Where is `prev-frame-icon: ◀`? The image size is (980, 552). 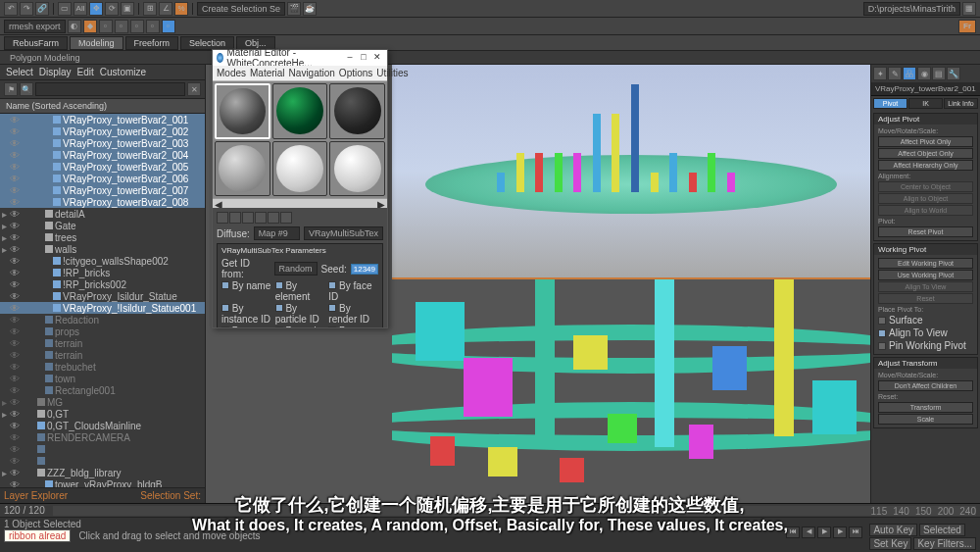
prev-frame-icon: ◀ is located at coordinates (808, 532).